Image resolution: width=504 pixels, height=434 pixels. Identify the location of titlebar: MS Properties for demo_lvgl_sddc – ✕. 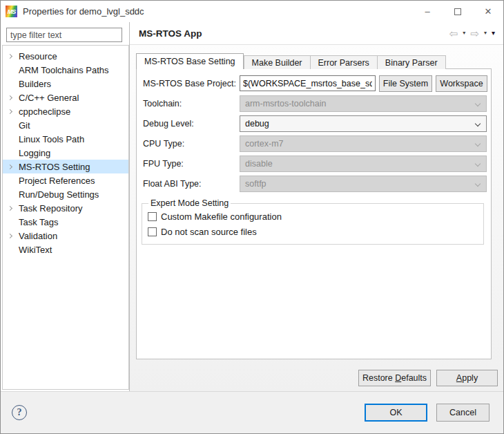
(252, 11).